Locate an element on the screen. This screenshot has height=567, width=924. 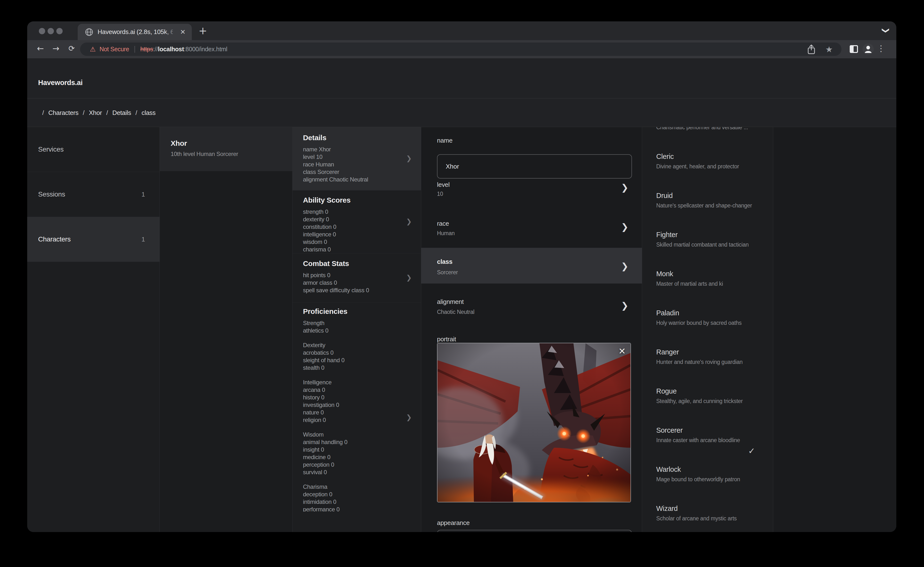
reload-button: ⟳ is located at coordinates (72, 48).